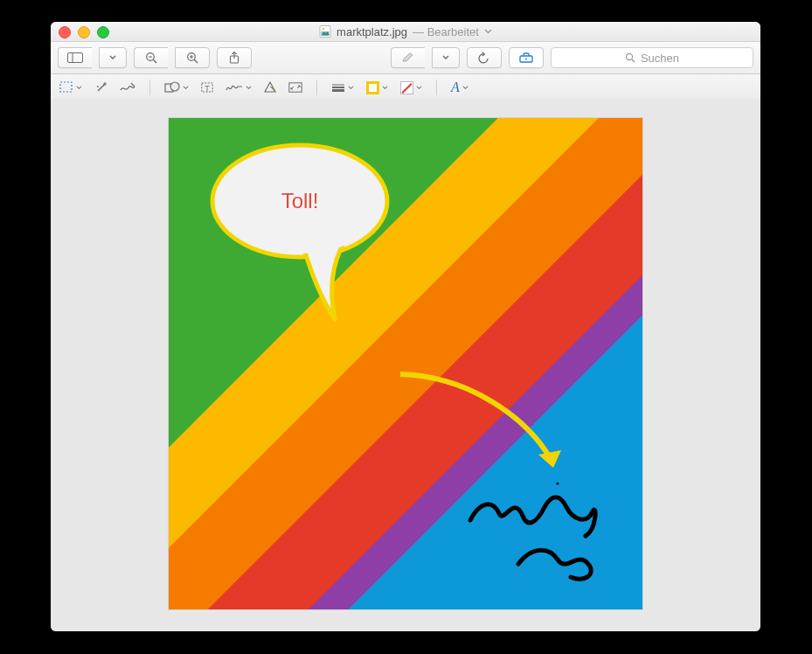  I want to click on fill-color-tool, so click(411, 87).